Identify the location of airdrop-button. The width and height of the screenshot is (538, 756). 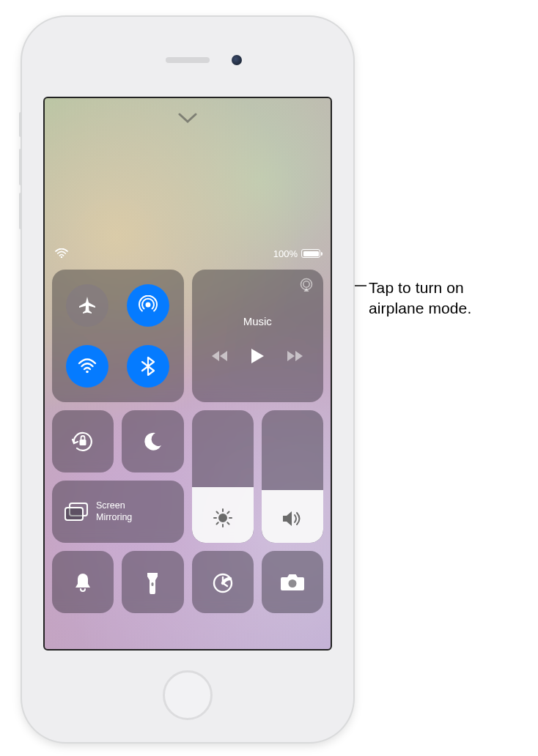
(148, 305).